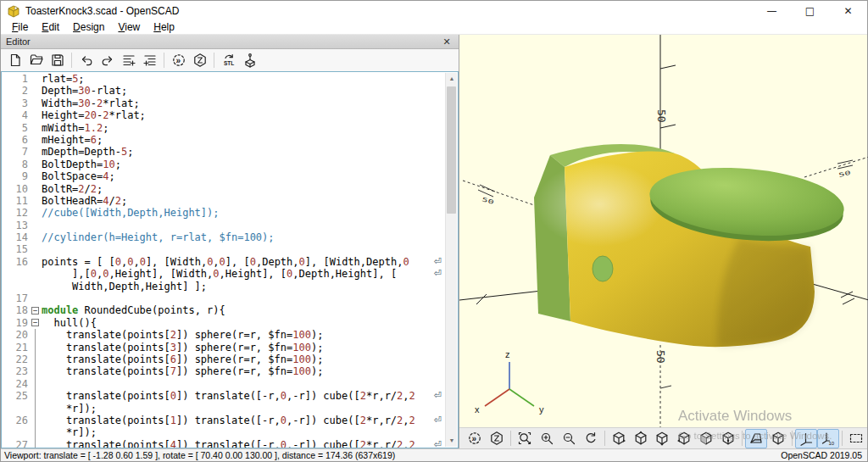  What do you see at coordinates (224, 115) in the screenshot?
I see `code-row: 4Height=20-2*rlat;` at bounding box center [224, 115].